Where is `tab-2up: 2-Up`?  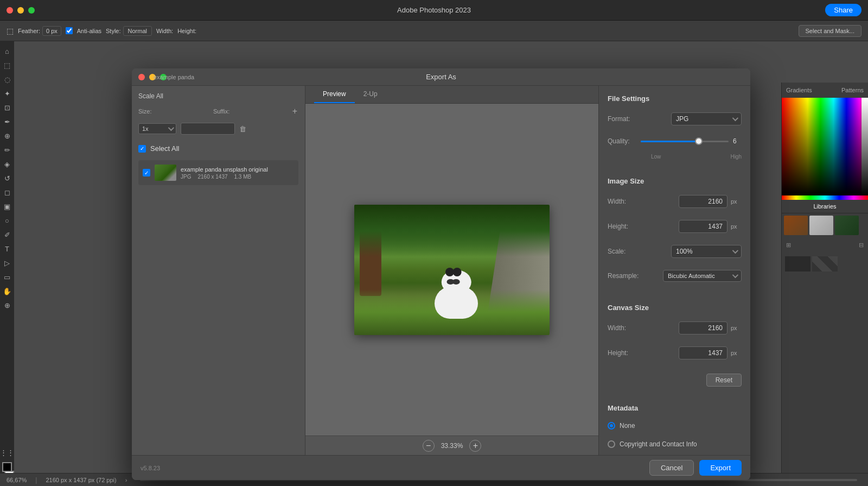
tab-2up: 2-Up is located at coordinates (371, 94).